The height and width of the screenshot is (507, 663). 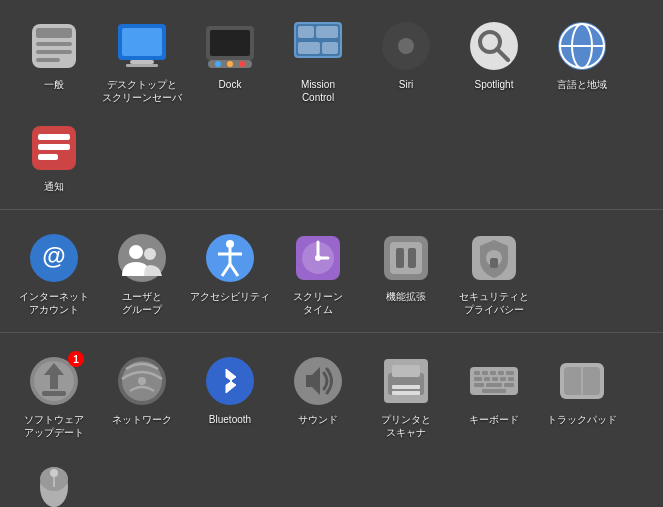 I want to click on sound-label: サウンド, so click(x=318, y=420).